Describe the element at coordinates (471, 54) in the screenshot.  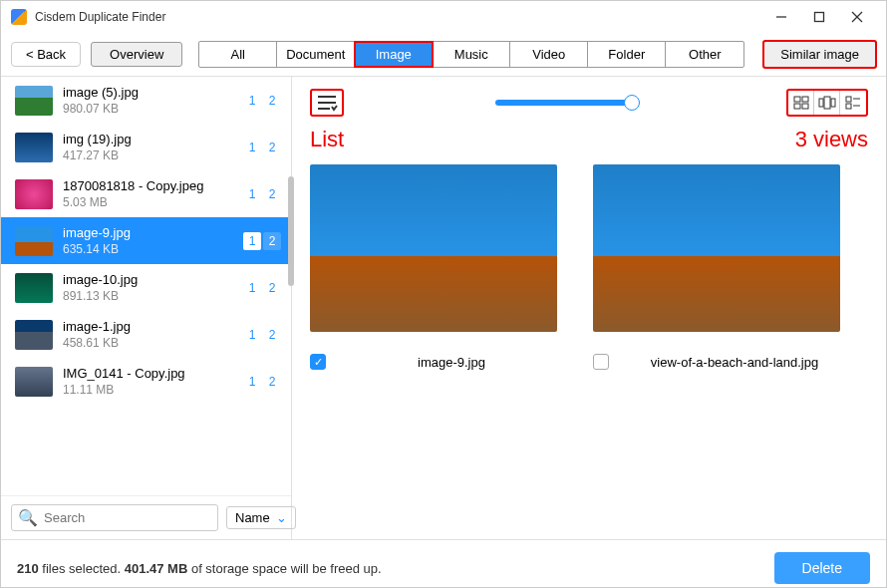
I see `category-tabs: AllDocumentImageMusicVideoFolderOther` at that location.